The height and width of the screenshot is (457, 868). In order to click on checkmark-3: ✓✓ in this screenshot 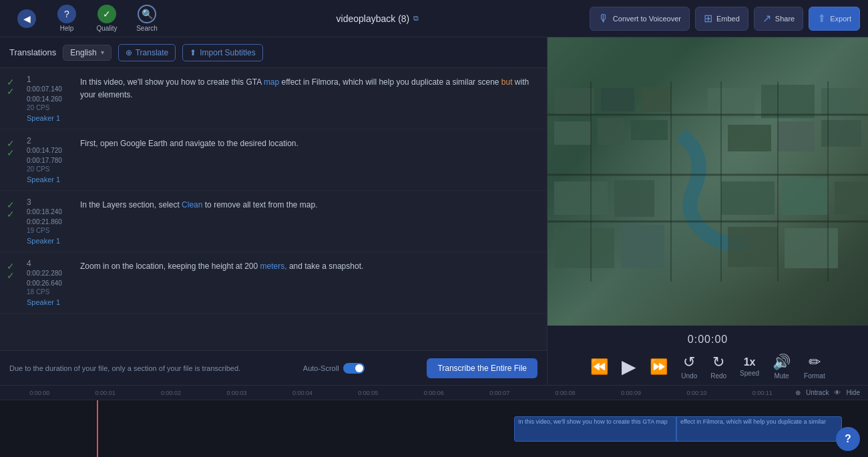, I will do `click(13, 209)`.